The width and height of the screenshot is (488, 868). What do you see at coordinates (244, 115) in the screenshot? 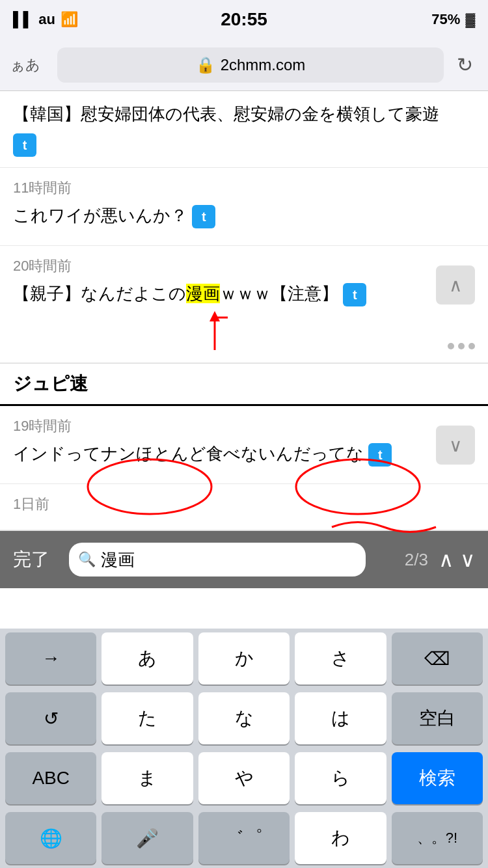
I see `news-title-1: 【韓国】慰安婦団体の代表、慰安婦の金を横領して豪遊` at bounding box center [244, 115].